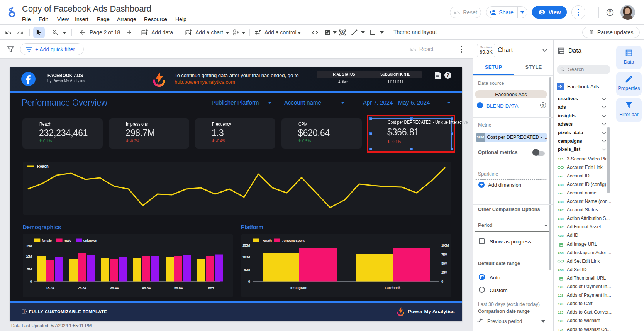 The height and width of the screenshot is (331, 644). Describe the element at coordinates (211, 288) in the screenshot. I see `svg-text: 65+` at that location.